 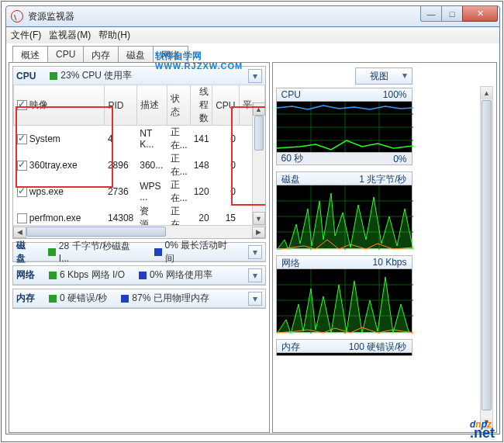 What do you see at coordinates (225, 17) in the screenshot?
I see `window-title: 资源监视器` at bounding box center [225, 17].